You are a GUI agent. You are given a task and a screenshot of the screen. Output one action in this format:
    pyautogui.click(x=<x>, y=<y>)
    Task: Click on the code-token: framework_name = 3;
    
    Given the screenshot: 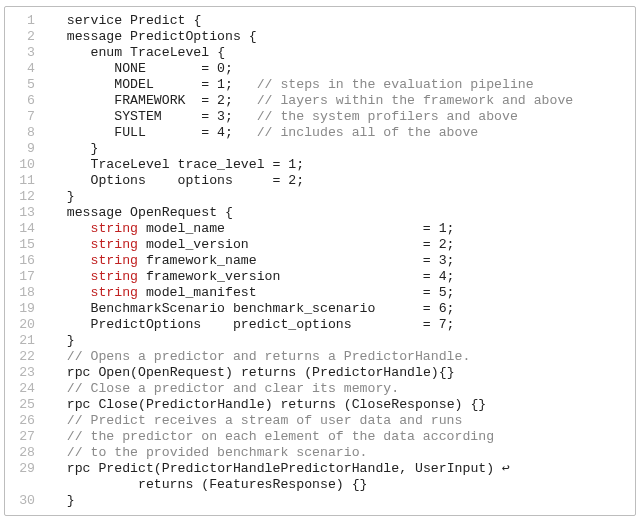 What is the action you would take?
    pyautogui.click(x=296, y=260)
    